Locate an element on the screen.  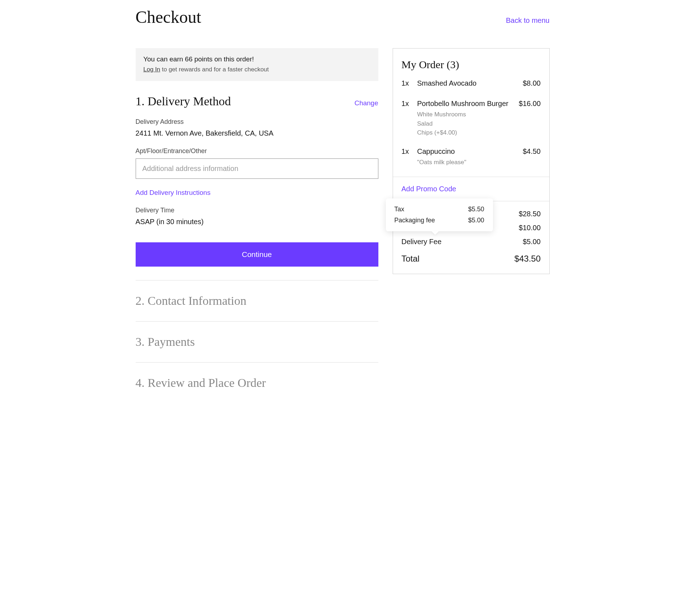
item-name: Portobello Mushroom Burger is located at coordinates (465, 103).